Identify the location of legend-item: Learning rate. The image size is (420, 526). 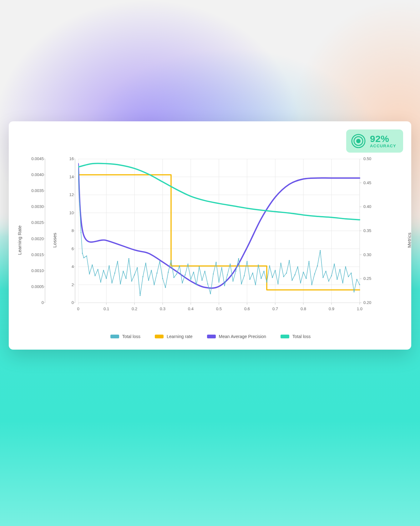
(174, 336).